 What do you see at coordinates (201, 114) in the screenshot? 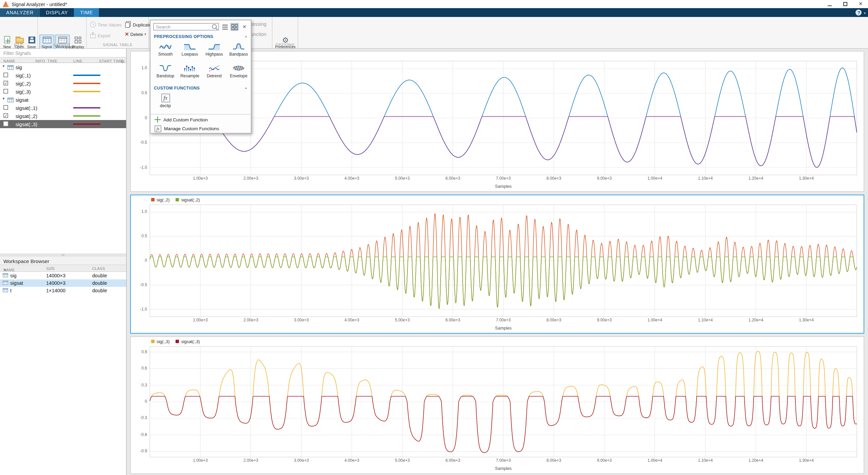
I see `divider` at bounding box center [201, 114].